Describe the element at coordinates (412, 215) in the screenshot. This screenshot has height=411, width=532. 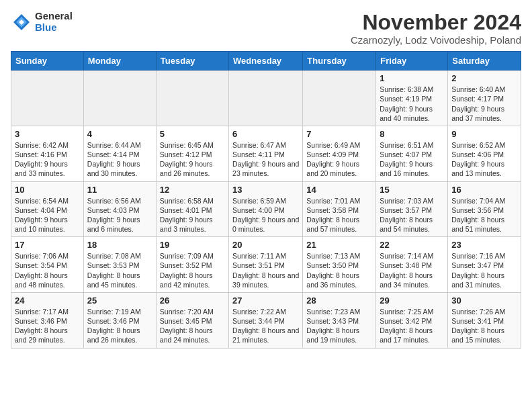
I see `day-info: Sunrise: 7:03 AM Sunset: 3:57 PM Dayligh…` at that location.